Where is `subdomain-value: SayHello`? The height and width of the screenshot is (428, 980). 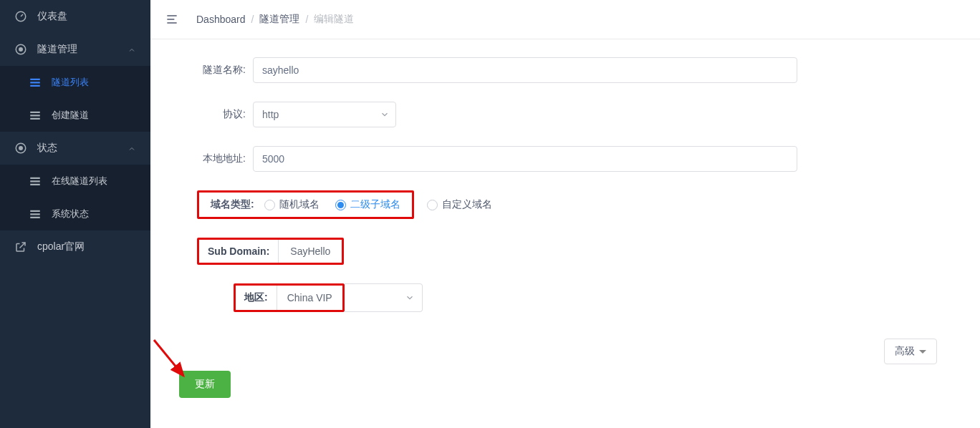
subdomain-value: SayHello is located at coordinates (310, 251).